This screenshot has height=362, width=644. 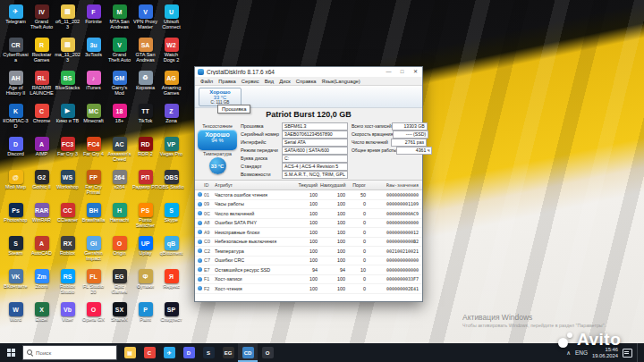 What do you see at coordinates (284, 81) in the screenshot?
I see `menu-item: Диск` at bounding box center [284, 81].